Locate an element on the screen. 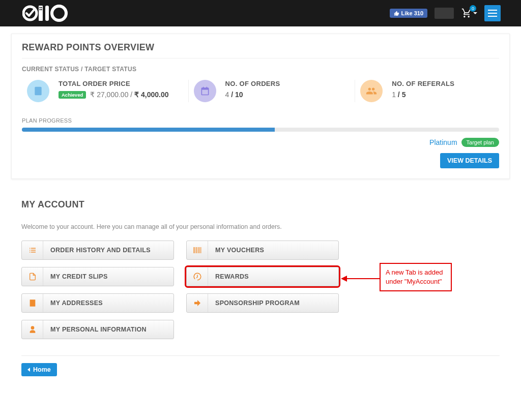 The height and width of the screenshot is (420, 521). building-icon is located at coordinates (33, 303).